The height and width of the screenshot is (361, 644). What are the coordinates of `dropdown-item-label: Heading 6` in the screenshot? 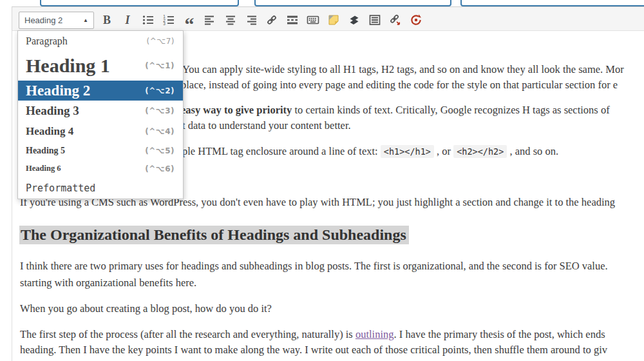 It's located at (44, 169).